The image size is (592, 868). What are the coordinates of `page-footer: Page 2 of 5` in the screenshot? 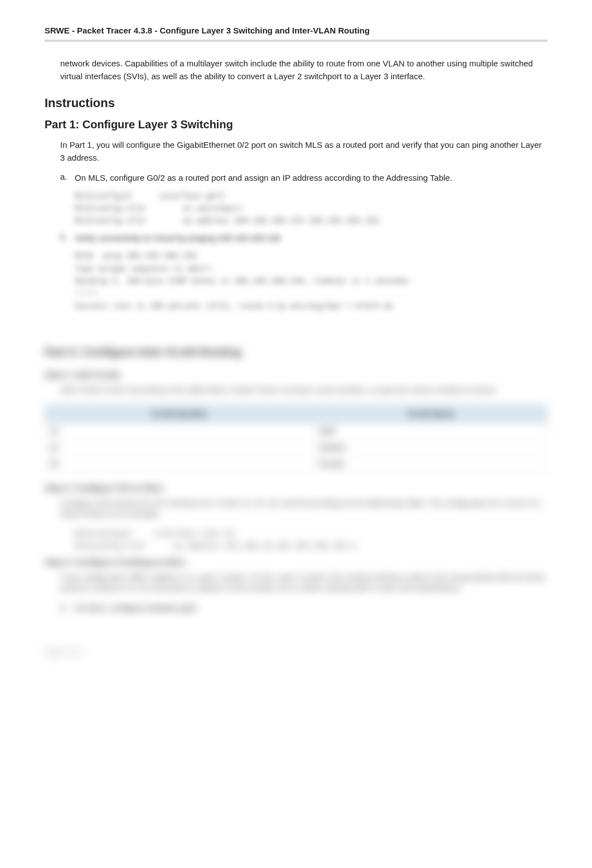 It's located at (296, 652).